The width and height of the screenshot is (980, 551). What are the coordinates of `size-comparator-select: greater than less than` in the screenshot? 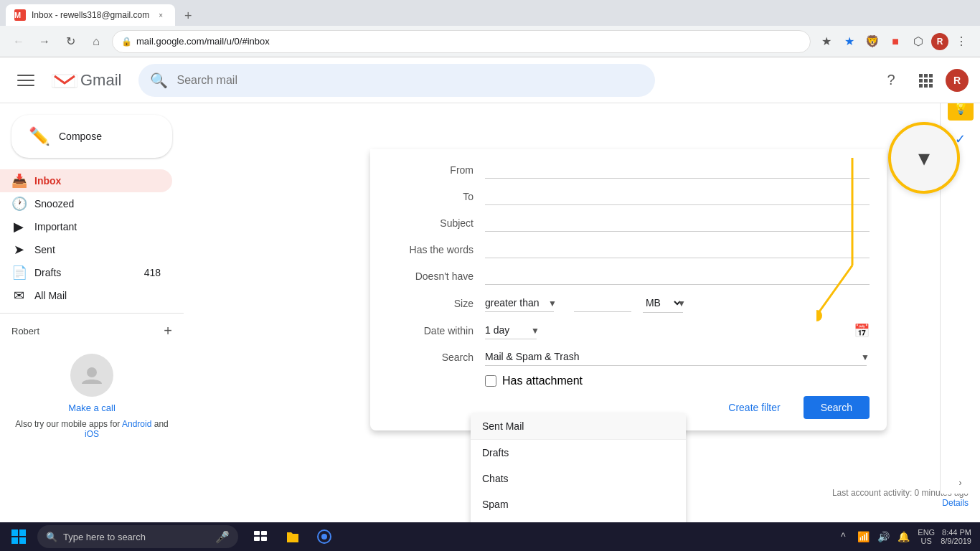 It's located at (519, 303).